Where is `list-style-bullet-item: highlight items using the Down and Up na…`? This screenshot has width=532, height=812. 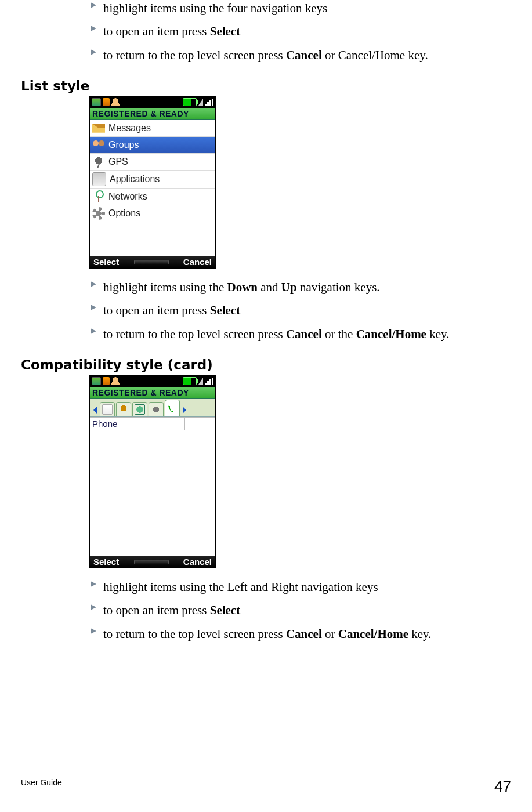 list-style-bullet-item: highlight items using the Down and Up na… is located at coordinates (301, 287).